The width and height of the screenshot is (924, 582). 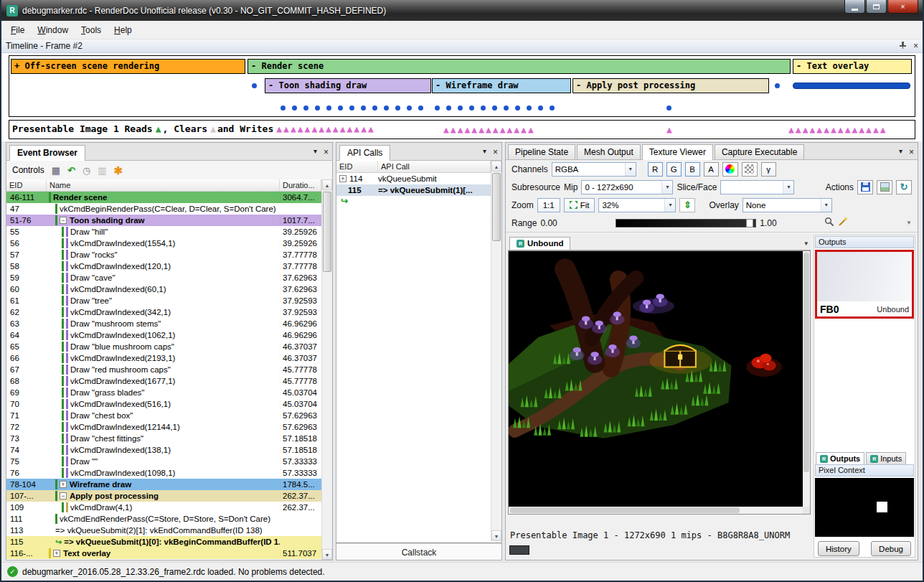 I want to click on range-max-value: 1.00, so click(x=768, y=223).